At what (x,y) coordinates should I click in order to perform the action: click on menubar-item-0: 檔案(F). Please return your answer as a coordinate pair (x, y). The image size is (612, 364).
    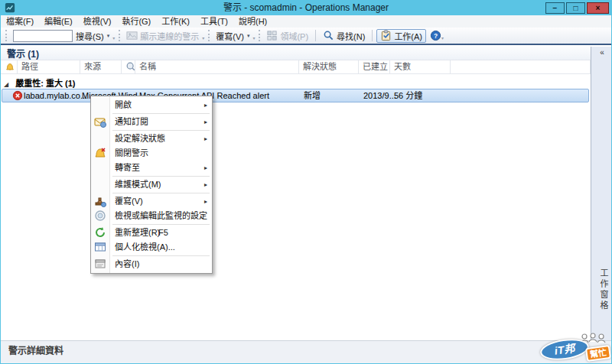
    Looking at the image, I should click on (20, 21).